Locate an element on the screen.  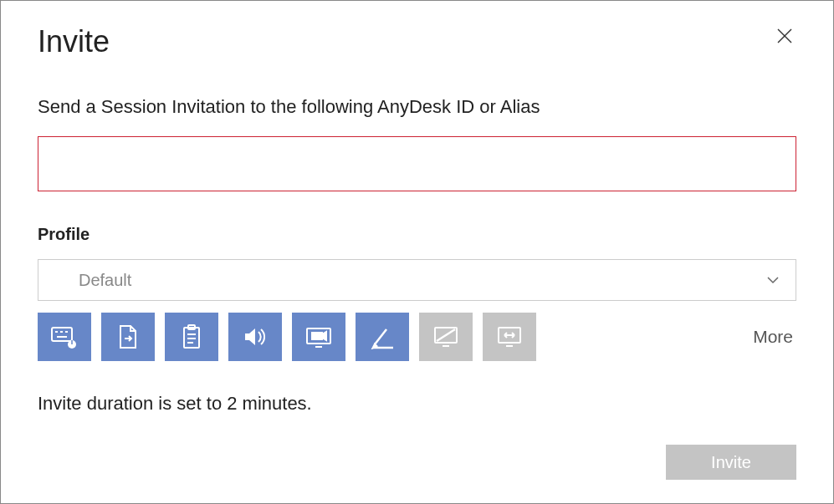
permission-switch-sides is located at coordinates (509, 337).